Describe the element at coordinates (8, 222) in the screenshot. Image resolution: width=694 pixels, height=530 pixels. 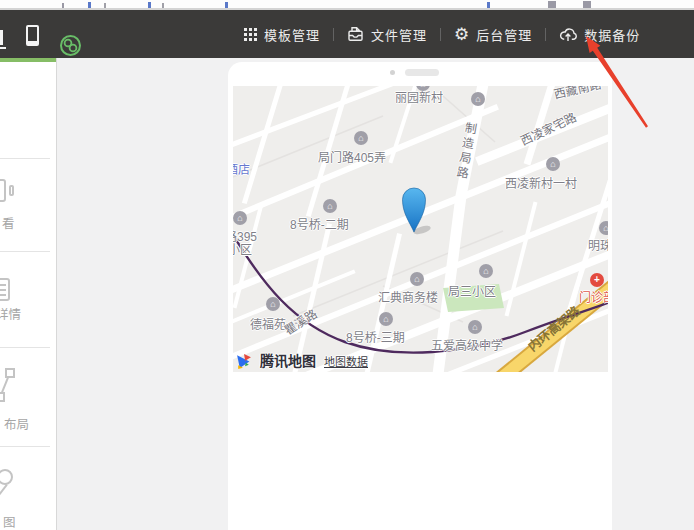
I see `sidebar-item-label: 看` at that location.